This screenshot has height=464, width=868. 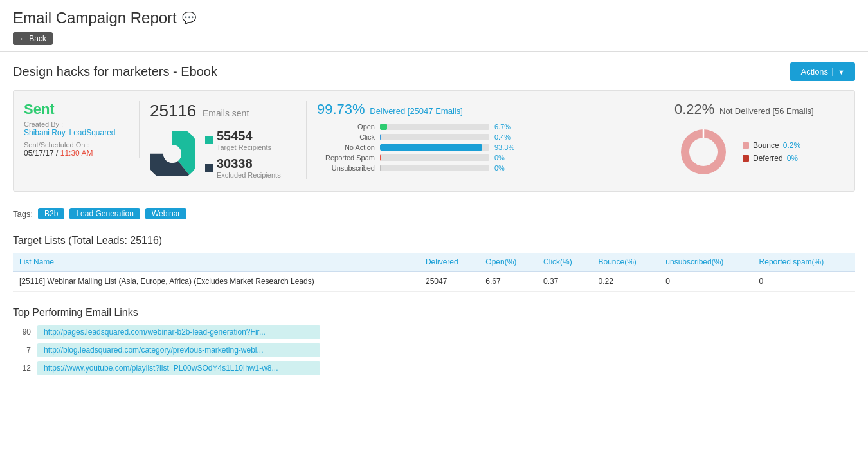 I want to click on not-delivered-pct: 0.22%, so click(x=694, y=109).